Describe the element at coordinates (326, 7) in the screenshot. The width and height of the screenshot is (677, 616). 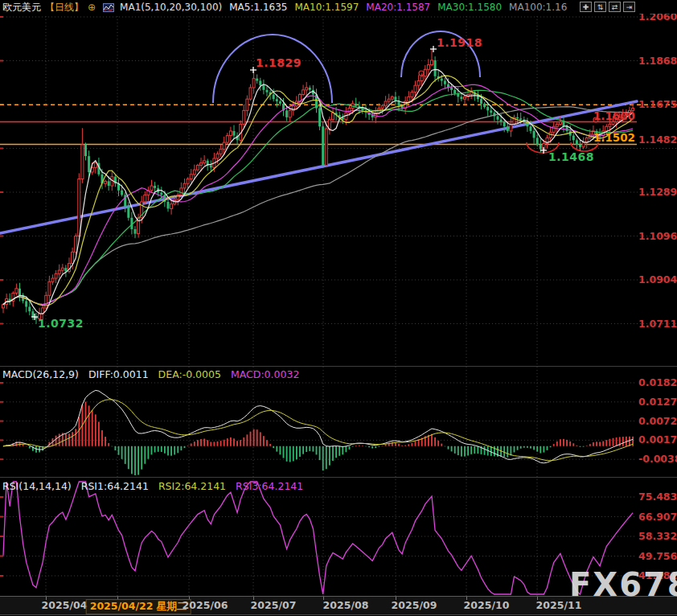
I see `ma10-value: MA10:1.1597` at that location.